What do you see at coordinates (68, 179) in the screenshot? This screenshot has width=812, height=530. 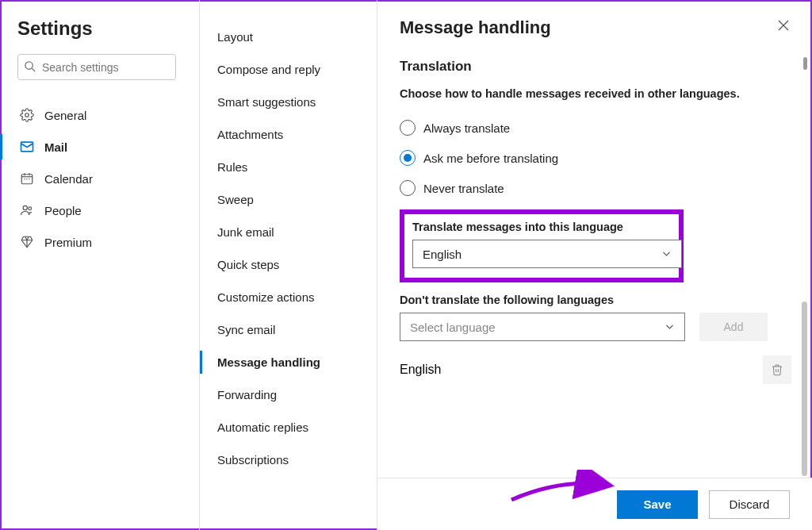 I see `nav-label: Calendar` at bounding box center [68, 179].